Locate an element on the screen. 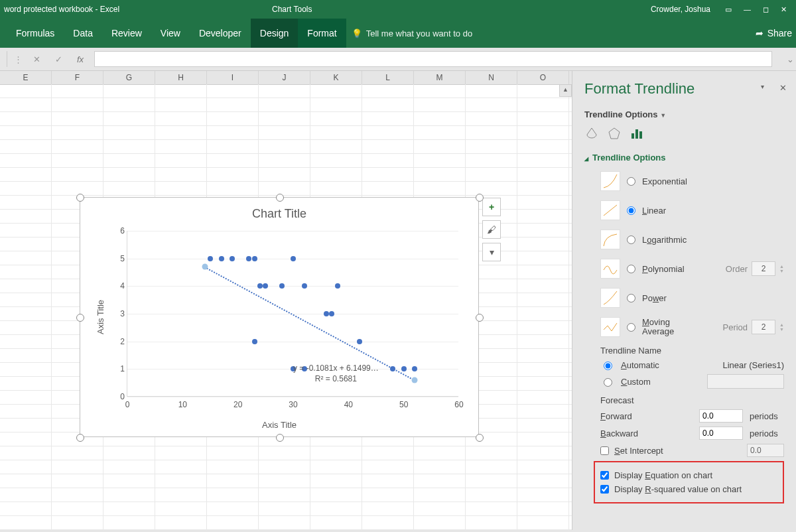 The image size is (796, 532). check-set-intercept is located at coordinates (605, 451).